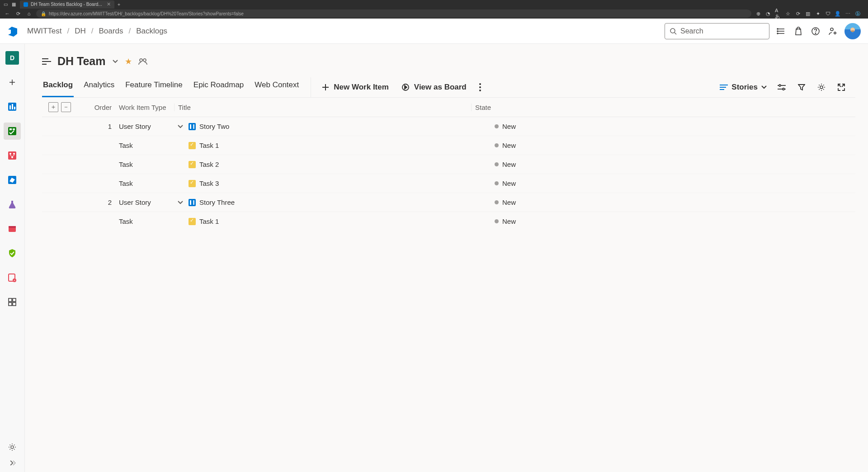 The image size is (868, 472). I want to click on search-placeholder: Search, so click(692, 31).